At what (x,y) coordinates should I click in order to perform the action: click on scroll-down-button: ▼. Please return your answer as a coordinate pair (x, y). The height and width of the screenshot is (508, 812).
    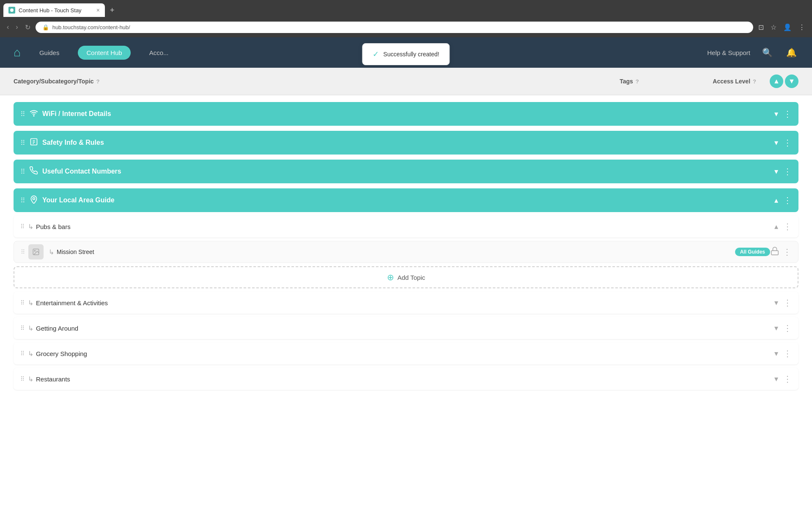
    Looking at the image, I should click on (792, 81).